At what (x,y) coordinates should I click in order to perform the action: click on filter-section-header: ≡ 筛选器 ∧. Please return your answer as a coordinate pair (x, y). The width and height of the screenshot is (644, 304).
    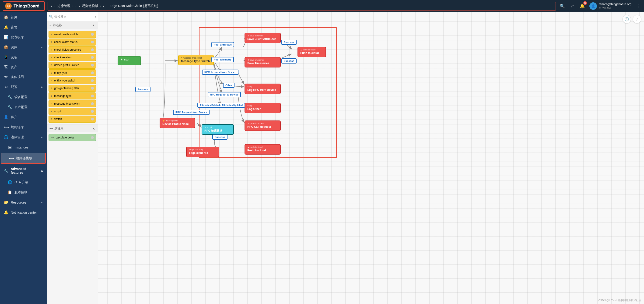
    Looking at the image, I should click on (72, 25).